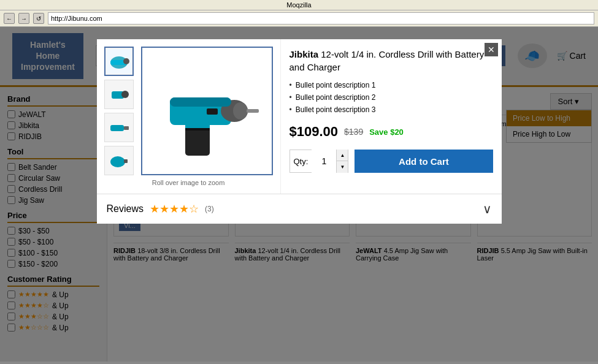 The image size is (598, 364). What do you see at coordinates (319, 161) in the screenshot?
I see `qty-selector: Qty: ▲ ▼` at bounding box center [319, 161].